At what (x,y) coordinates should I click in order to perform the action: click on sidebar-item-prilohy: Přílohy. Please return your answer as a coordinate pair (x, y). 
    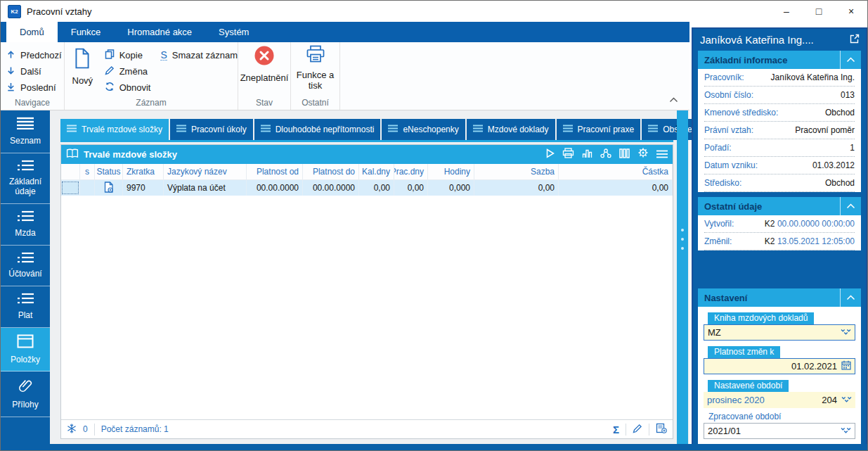
    Looking at the image, I should click on (25, 394).